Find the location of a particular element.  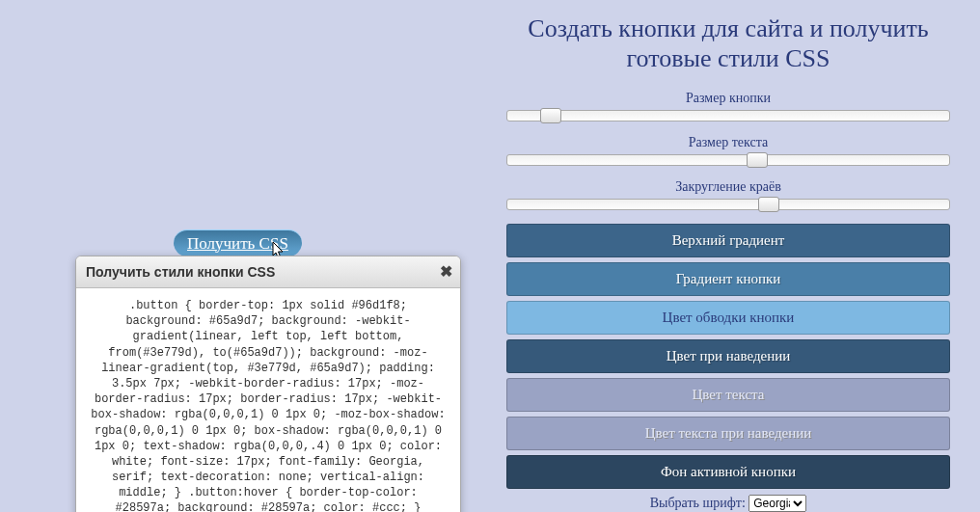

slider-button-size: Размер кнопки is located at coordinates (728, 106).